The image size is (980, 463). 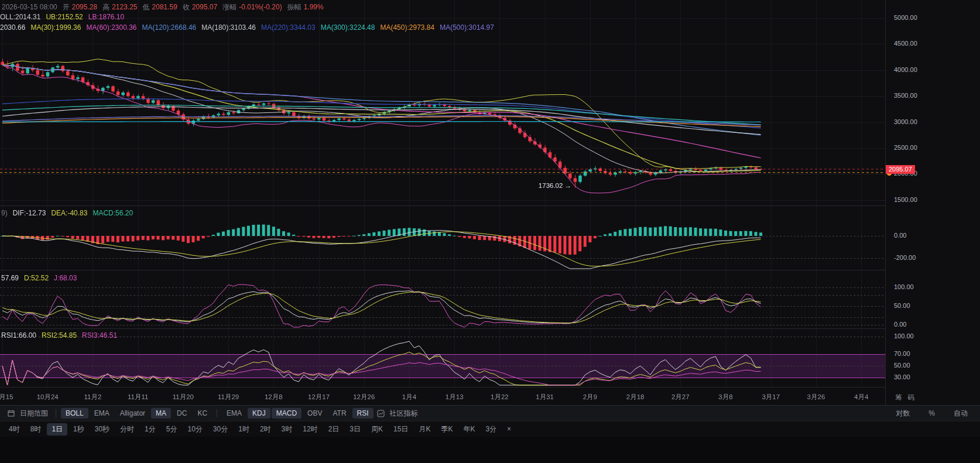 I want to click on x-axis-label: 11月2, so click(x=93, y=397).